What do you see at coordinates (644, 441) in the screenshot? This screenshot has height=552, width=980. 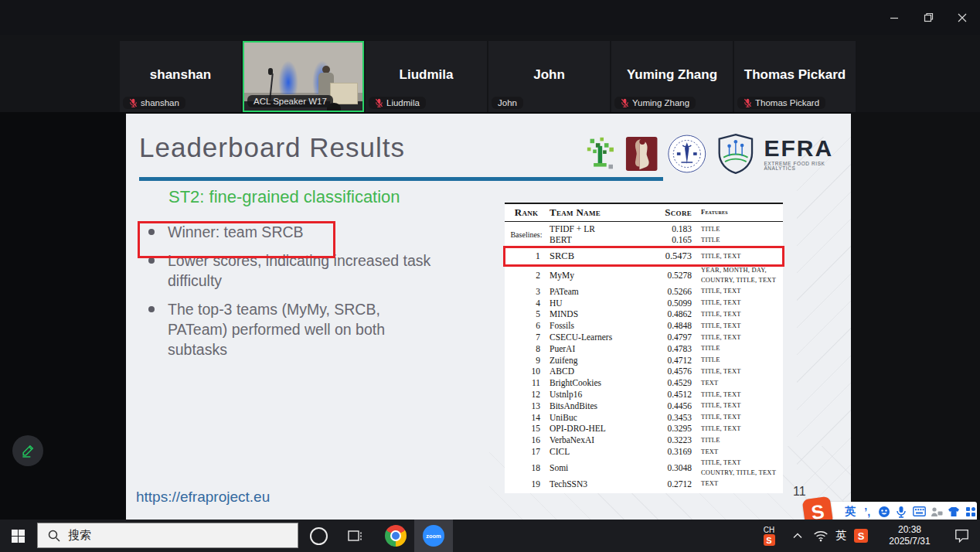 I see `table-row: 16VerbaNexAI0.3223TITLE` at bounding box center [644, 441].